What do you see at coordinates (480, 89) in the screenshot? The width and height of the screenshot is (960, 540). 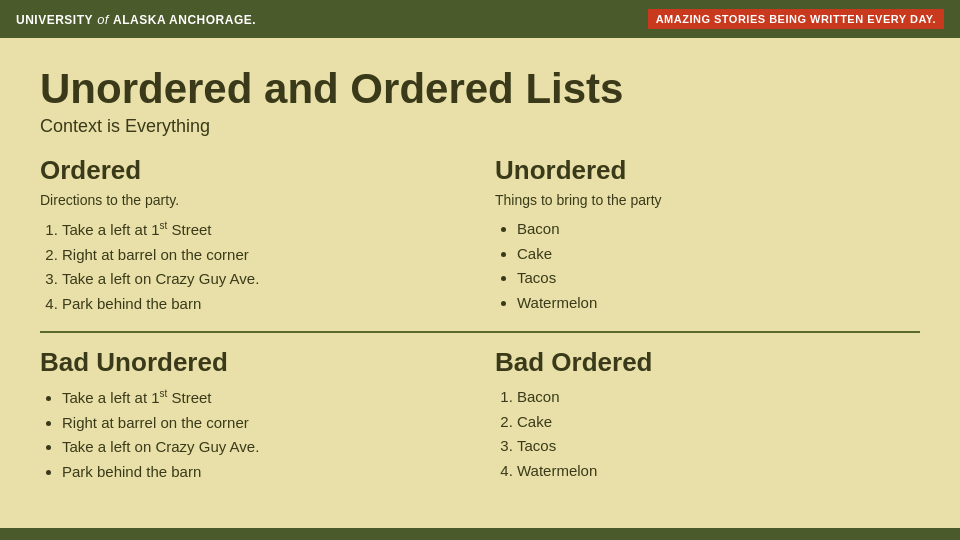 I see `slide-title: Unordered and Ordered Lists` at bounding box center [480, 89].